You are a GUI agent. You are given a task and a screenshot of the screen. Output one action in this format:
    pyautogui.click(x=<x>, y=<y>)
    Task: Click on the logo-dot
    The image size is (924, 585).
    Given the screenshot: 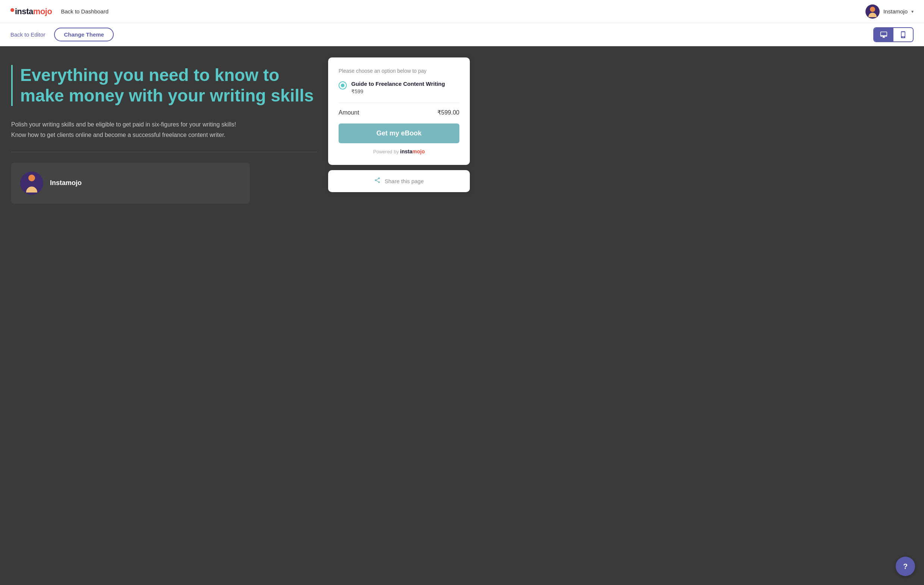 What is the action you would take?
    pyautogui.click(x=12, y=10)
    